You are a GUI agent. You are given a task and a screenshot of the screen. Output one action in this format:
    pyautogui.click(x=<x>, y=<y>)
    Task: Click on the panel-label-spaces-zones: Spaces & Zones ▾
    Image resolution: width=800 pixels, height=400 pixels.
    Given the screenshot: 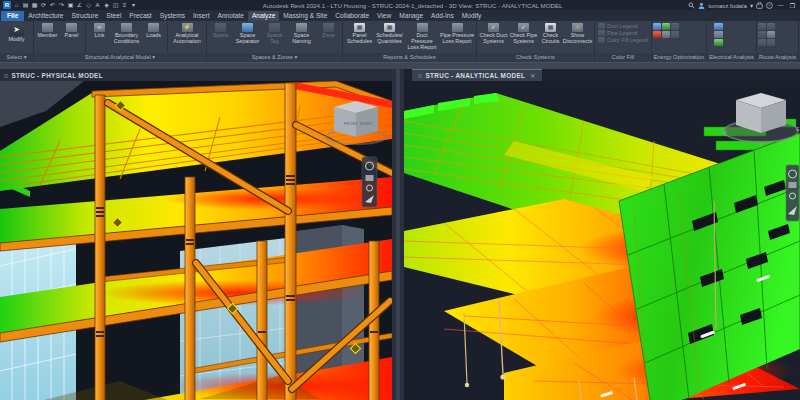 What is the action you would take?
    pyautogui.click(x=274, y=58)
    